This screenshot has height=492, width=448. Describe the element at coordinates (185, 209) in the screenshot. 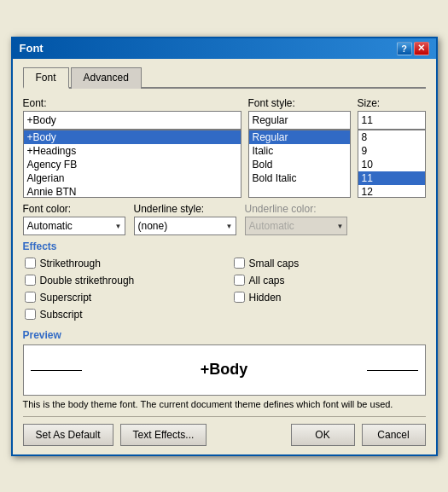

I see `underline-style-label: Underline style:` at that location.